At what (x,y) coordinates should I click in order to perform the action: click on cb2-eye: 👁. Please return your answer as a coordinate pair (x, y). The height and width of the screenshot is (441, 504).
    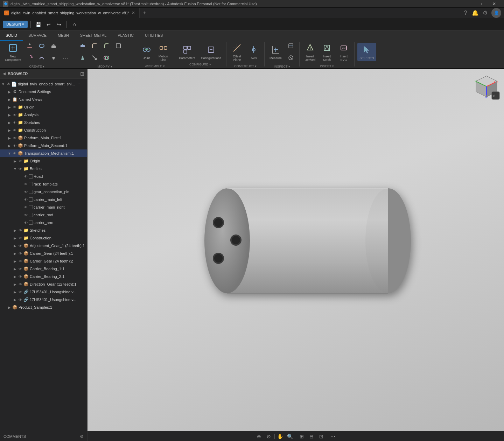
    Looking at the image, I should click on (20, 276).